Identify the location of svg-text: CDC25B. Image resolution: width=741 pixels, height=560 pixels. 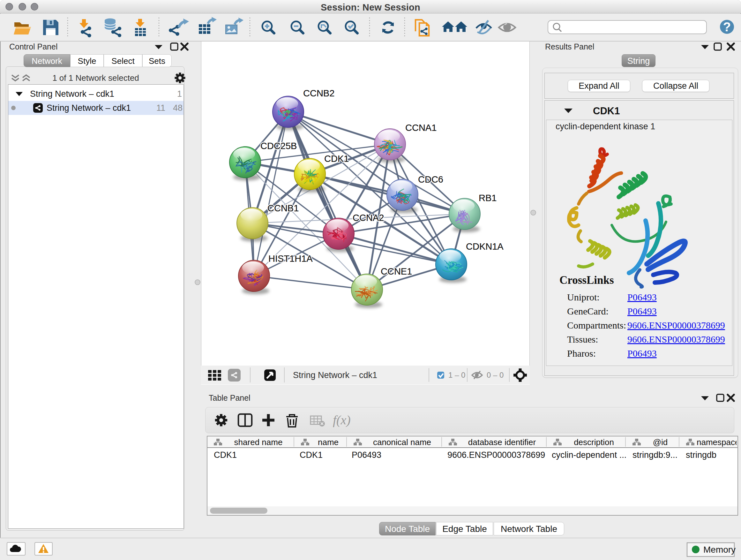
(279, 146).